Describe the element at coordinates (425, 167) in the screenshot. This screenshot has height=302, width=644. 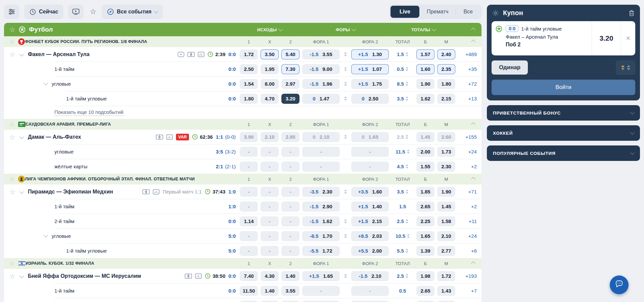
I see `odds-cell: 1.55` at that location.